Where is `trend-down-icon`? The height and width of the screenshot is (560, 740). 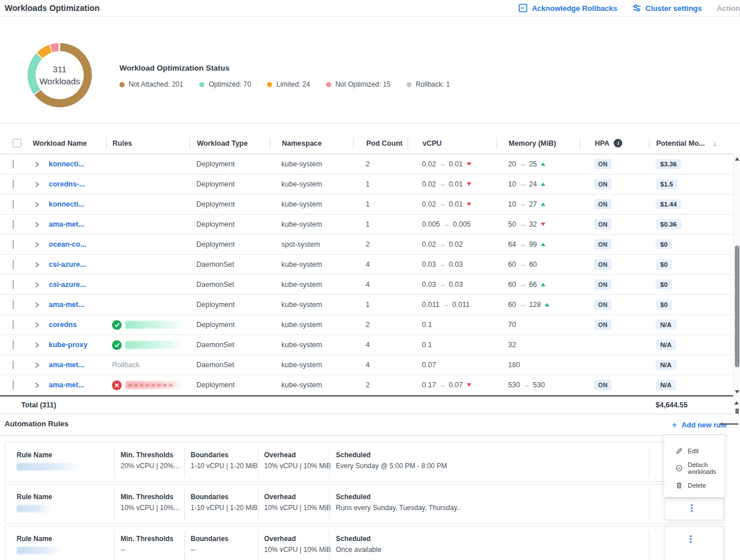 trend-down-icon is located at coordinates (469, 184).